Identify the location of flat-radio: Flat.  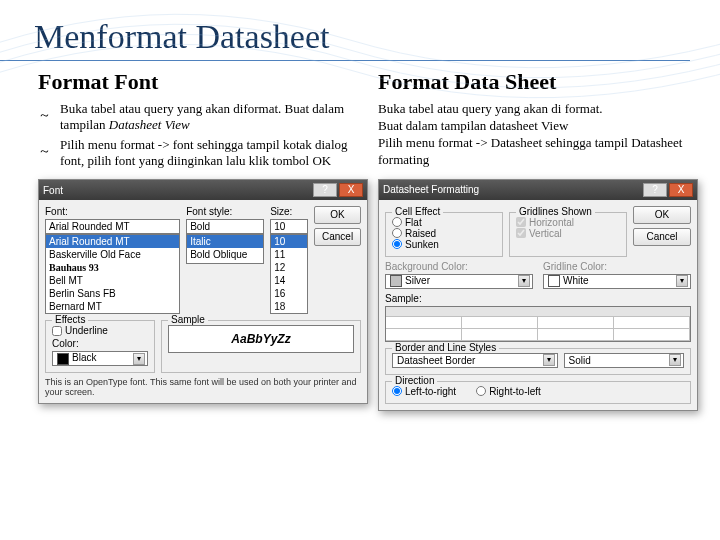
(444, 222).